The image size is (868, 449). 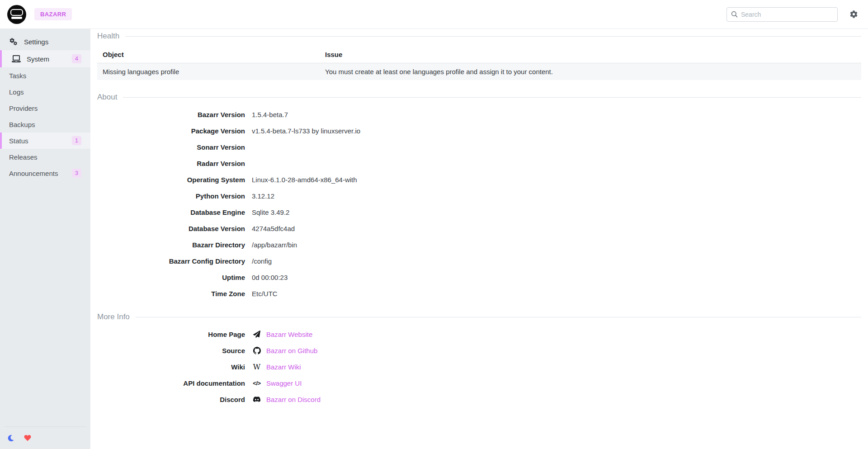 I want to click on section-title: Health, so click(x=108, y=36).